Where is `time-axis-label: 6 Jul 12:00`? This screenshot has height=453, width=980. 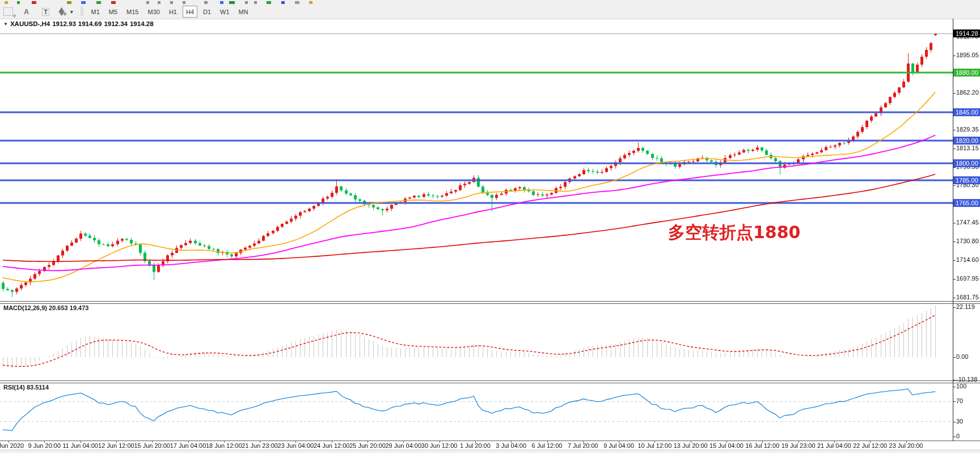 time-axis-label: 6 Jul 12:00 is located at coordinates (547, 446).